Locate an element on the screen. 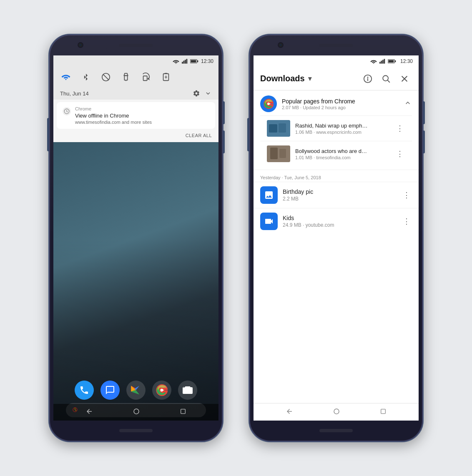 Image resolution: width=472 pixels, height=476 pixels. quick-settings-row is located at coordinates (136, 77).